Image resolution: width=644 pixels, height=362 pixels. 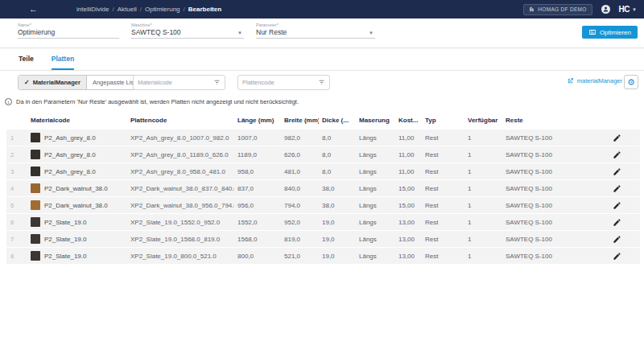 What do you see at coordinates (258, 240) in the screenshot?
I see `cell-laenge: 1568,0` at bounding box center [258, 240].